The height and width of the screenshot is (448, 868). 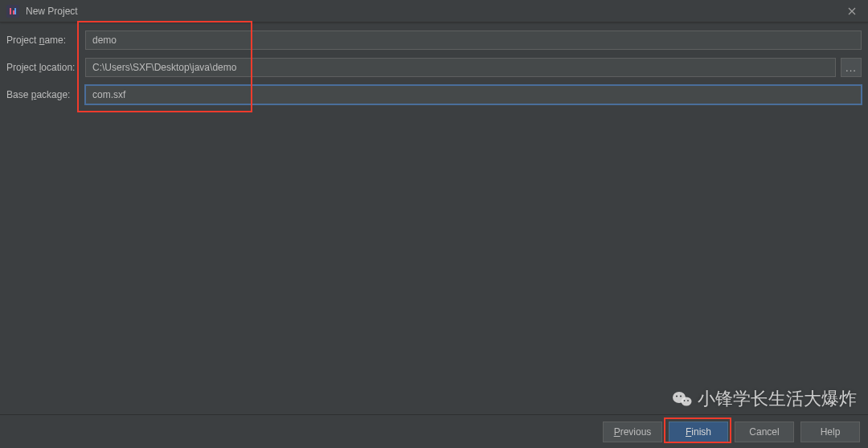 I want to click on watermark-text: 小锋学长生活大爆炸, so click(x=777, y=399).